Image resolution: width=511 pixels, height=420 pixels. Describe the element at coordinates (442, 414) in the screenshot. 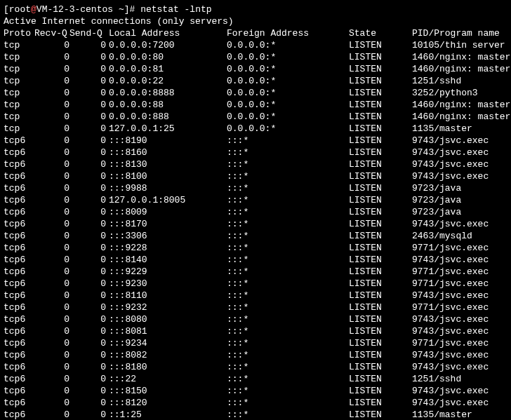

I see `cell-pid: 1135/master` at that location.